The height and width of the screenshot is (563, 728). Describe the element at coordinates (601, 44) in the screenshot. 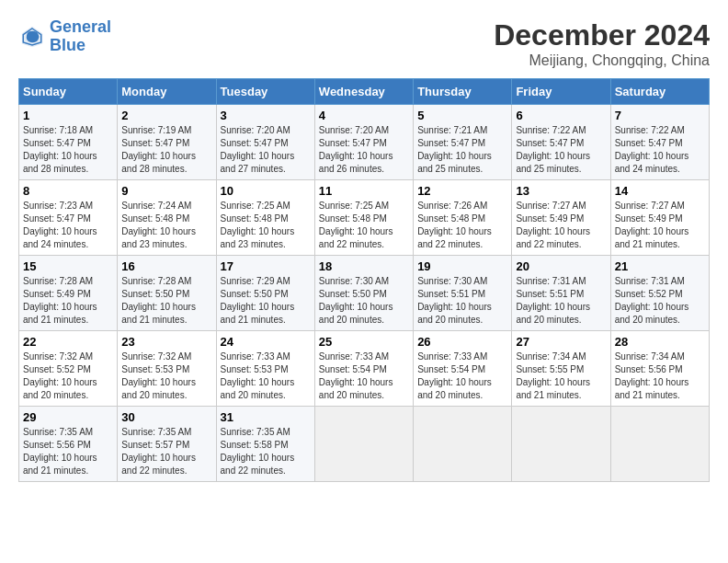

I see `title-area: December 2024 Meijiang, Chongqing, China` at that location.